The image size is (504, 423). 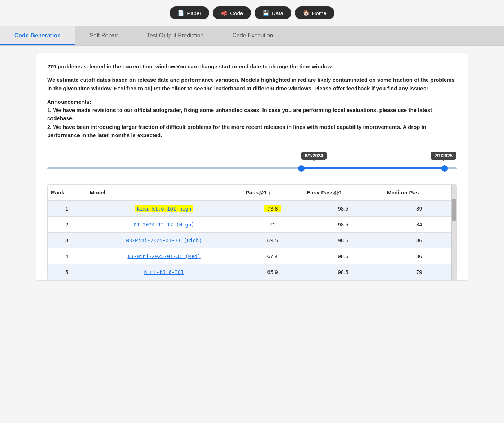 What do you see at coordinates (314, 156) in the screenshot?
I see `slider-label-left: 8/1/2024` at bounding box center [314, 156].